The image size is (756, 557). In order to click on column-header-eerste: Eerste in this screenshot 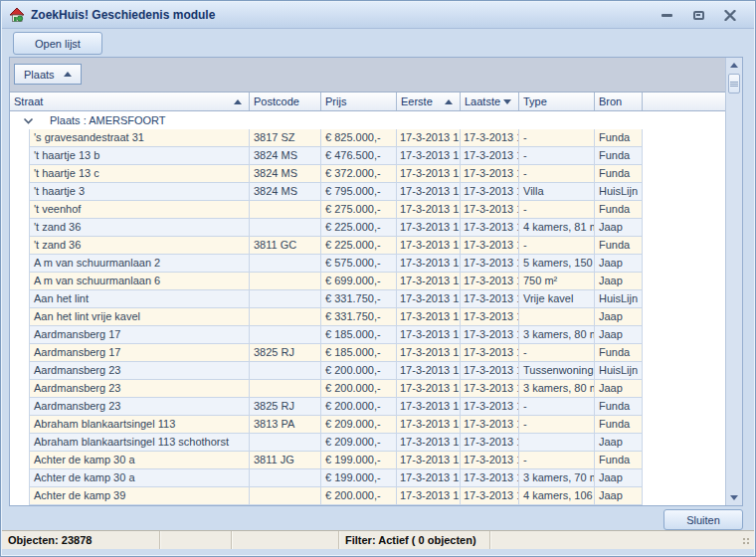, I will do `click(429, 101)`.